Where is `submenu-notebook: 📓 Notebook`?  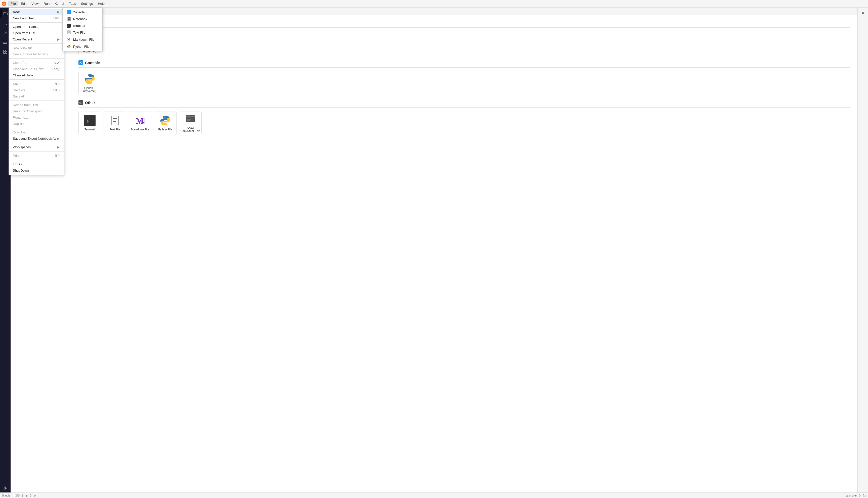
submenu-notebook: 📓 Notebook is located at coordinates (82, 19).